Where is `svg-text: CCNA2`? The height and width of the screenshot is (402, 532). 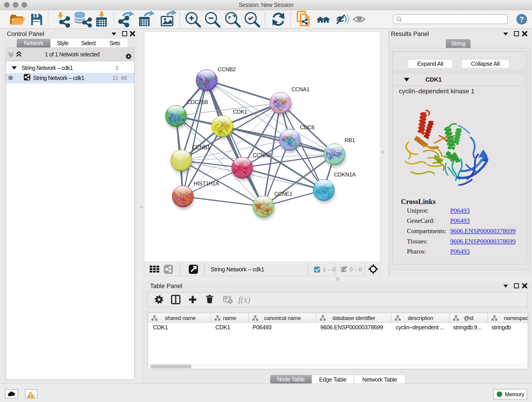 svg-text: CCNA2 is located at coordinates (262, 155).